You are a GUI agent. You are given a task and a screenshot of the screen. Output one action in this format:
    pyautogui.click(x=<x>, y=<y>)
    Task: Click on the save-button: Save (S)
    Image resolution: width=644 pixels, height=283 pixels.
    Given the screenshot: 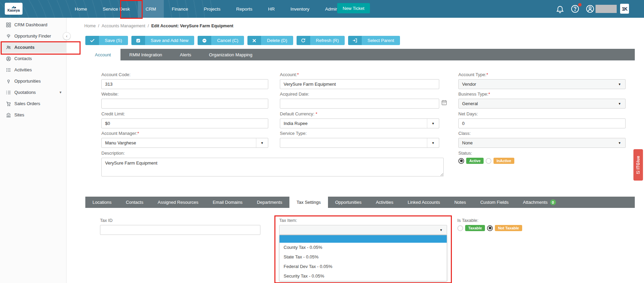 What is the action you would take?
    pyautogui.click(x=106, y=40)
    